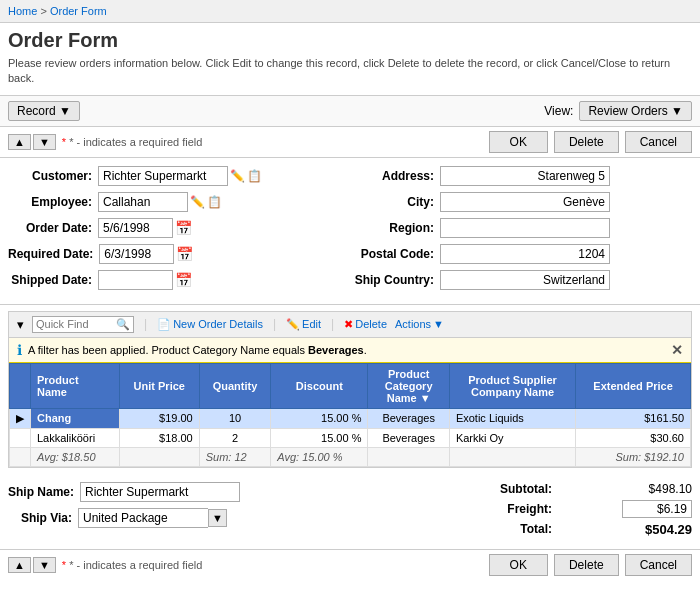  I want to click on filter-bar: ℹ A filter has been applied. Product Cat…, so click(350, 350).